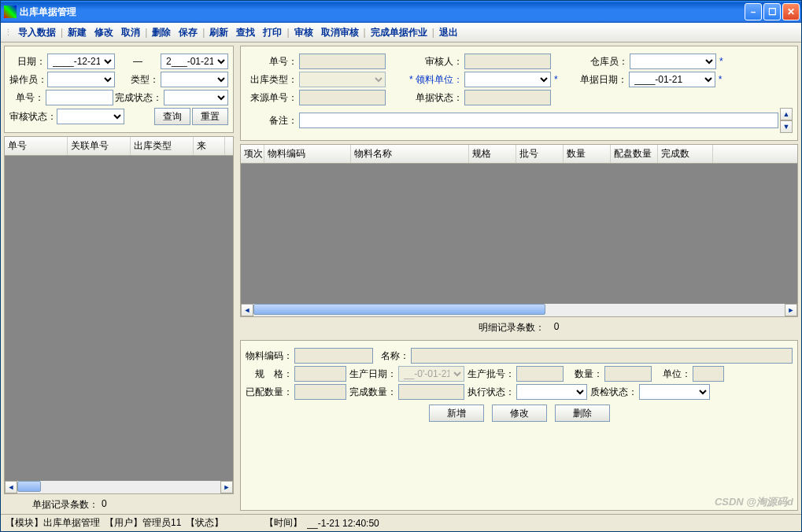 The image size is (802, 532). Describe the element at coordinates (8, 33) in the screenshot. I see `toolbar-grip: ⋮` at that location.